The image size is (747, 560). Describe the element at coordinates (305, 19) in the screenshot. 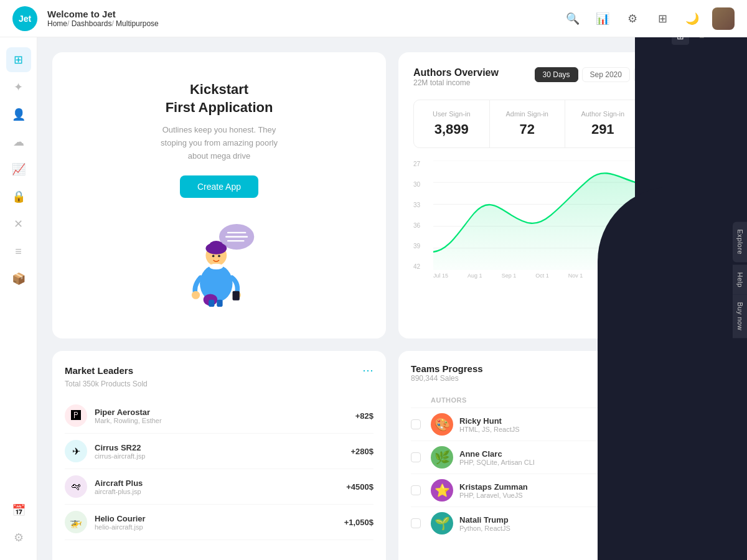

I see `header-title: Welcome to Jet Home/ Dashboards/ Multipu…` at that location.